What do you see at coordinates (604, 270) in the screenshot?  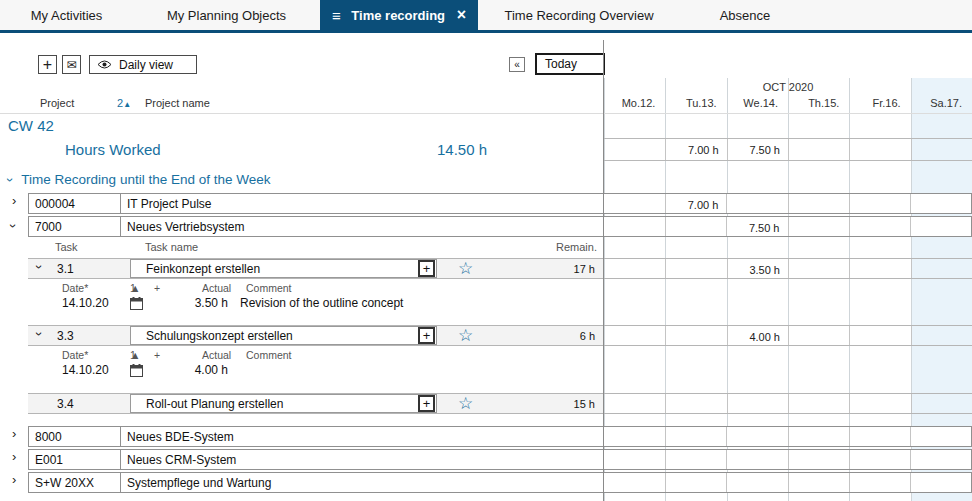 I see `panel-divider` at bounding box center [604, 270].